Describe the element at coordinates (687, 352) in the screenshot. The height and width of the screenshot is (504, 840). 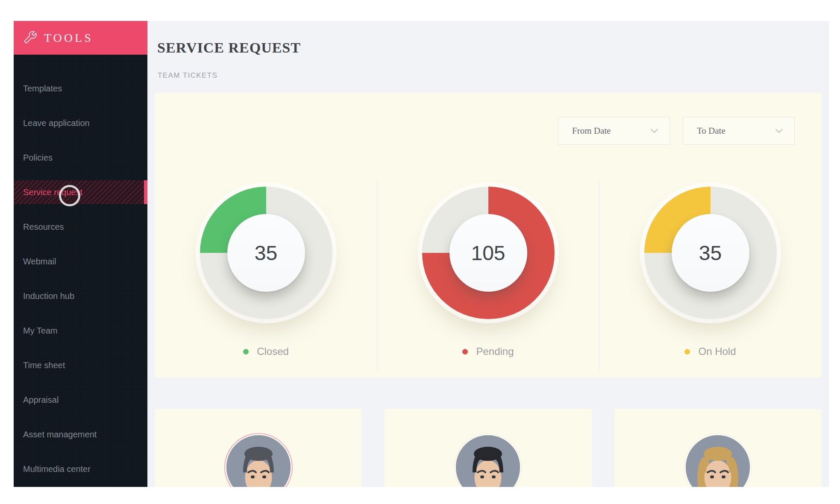
I see `on-hold-legend-dot` at that location.